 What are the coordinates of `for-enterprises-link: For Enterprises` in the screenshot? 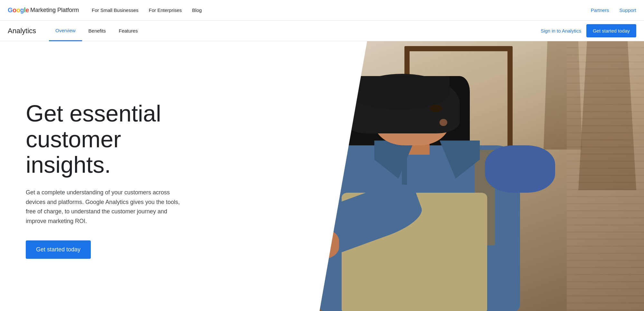 It's located at (166, 10).